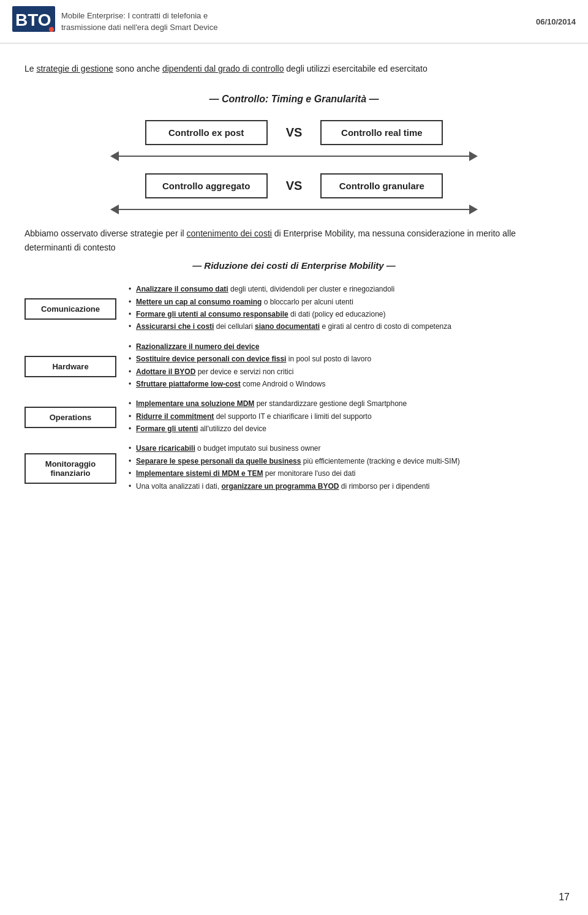 This screenshot has height=915, width=588. What do you see at coordinates (70, 366) in the screenshot?
I see `category-hardware: Hardware` at bounding box center [70, 366].